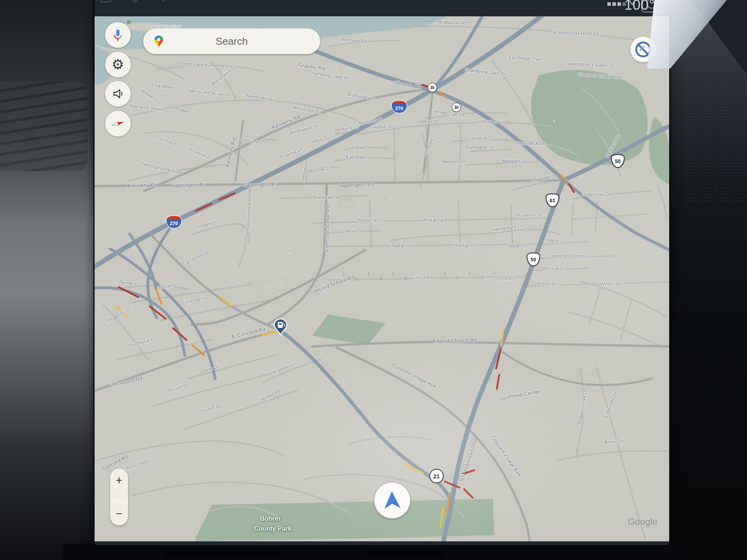 The height and width of the screenshot is (560, 747). I want to click on street-label: Benbury Ln, so click(347, 128).